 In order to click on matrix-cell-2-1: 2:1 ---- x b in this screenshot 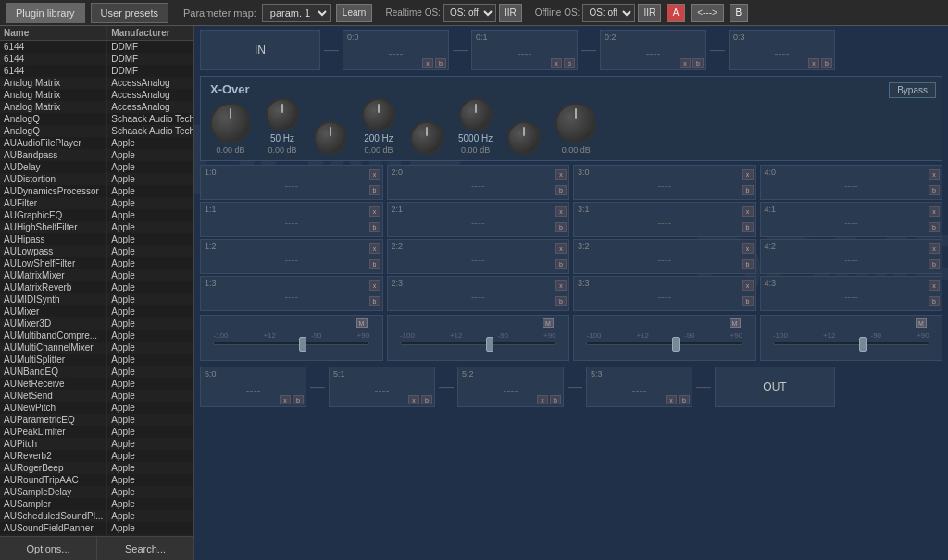, I will do `click(479, 219)`.